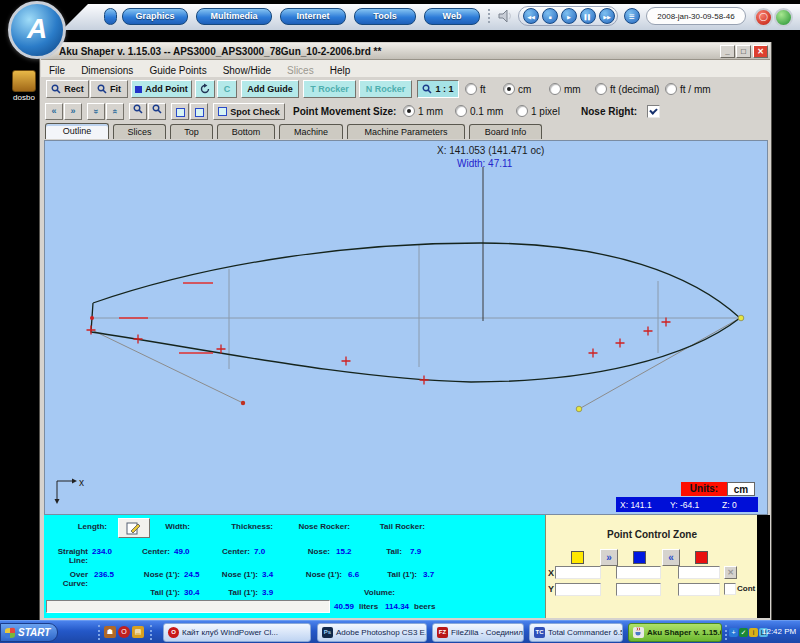 Image resolution: width=800 pixels, height=643 pixels. What do you see at coordinates (478, 632) in the screenshot?
I see `task-button-filezilla: FZ FileZilla - Соединились с...` at bounding box center [478, 632].